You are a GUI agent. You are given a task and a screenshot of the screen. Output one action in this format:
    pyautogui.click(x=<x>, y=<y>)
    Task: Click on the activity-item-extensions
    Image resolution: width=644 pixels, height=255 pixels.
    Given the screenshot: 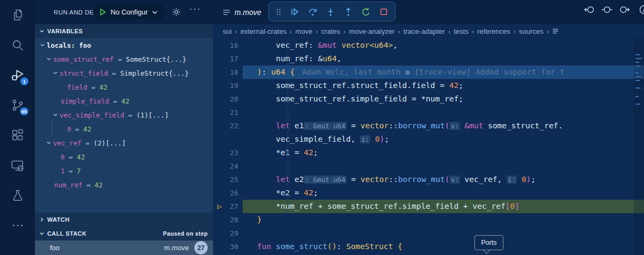 What is the action you would take?
    pyautogui.click(x=17, y=135)
    